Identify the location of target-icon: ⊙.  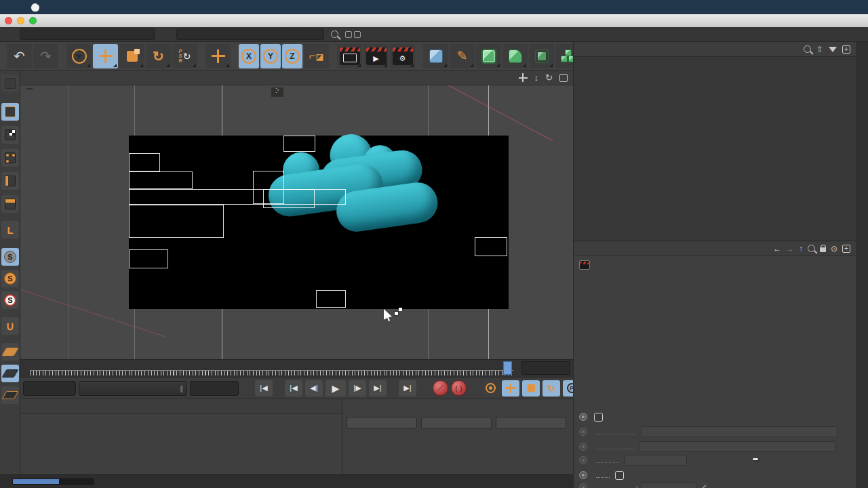
(834, 249).